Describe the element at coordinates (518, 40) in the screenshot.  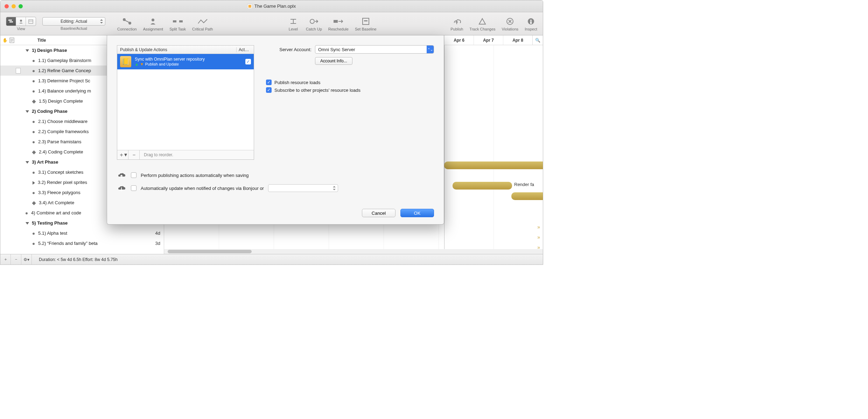
I see `date-header: Apr 8` at that location.